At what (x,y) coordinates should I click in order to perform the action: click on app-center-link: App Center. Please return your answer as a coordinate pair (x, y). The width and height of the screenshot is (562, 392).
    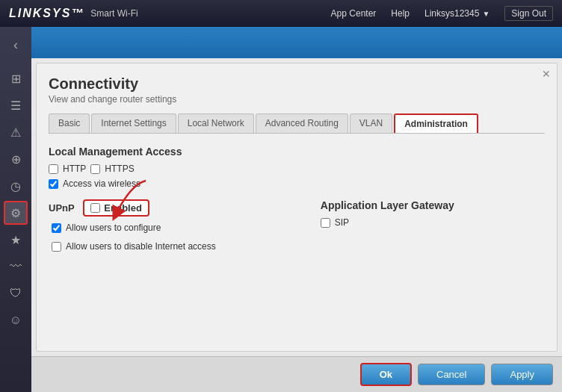
    Looking at the image, I should click on (354, 13).